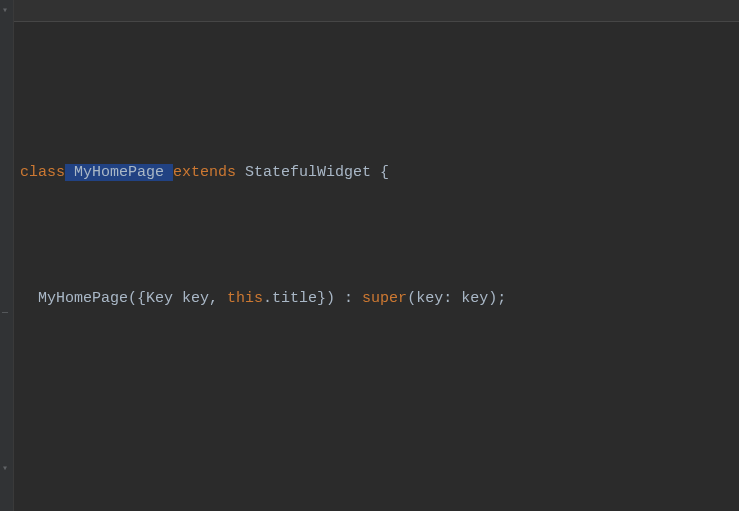 This screenshot has height=511, width=739. Describe the element at coordinates (384, 172) in the screenshot. I see `brace: {` at that location.